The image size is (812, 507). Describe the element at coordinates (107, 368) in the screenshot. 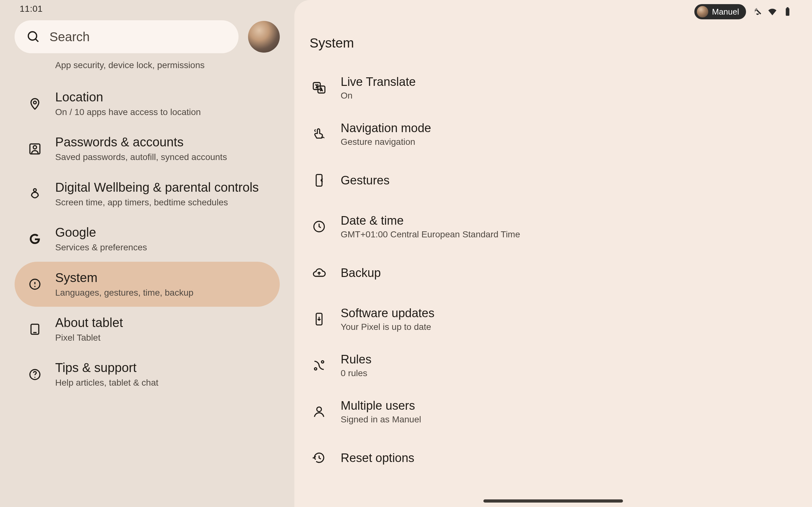

I see `nav-title: Tips & support` at that location.